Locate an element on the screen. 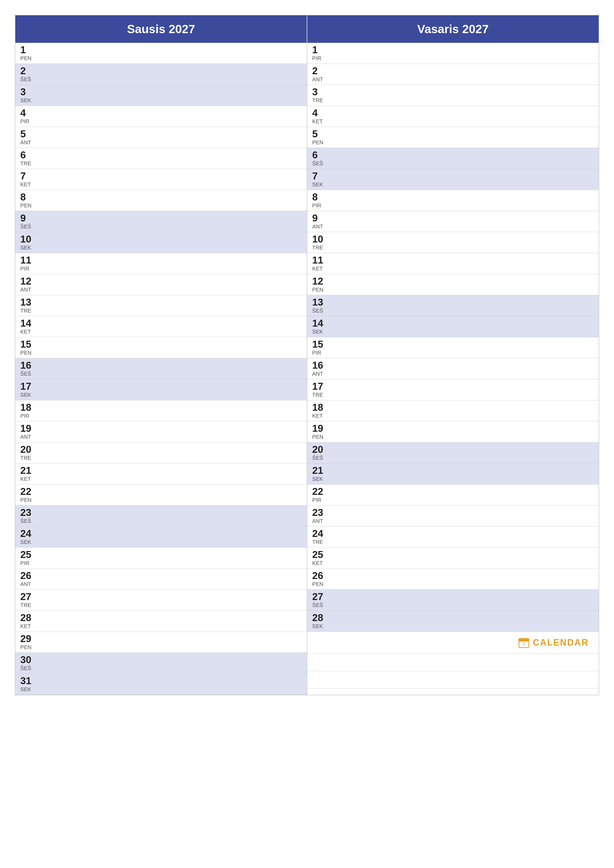 This screenshot has height=868, width=614. month-header-january: Sausis 2027 is located at coordinates (161, 29).